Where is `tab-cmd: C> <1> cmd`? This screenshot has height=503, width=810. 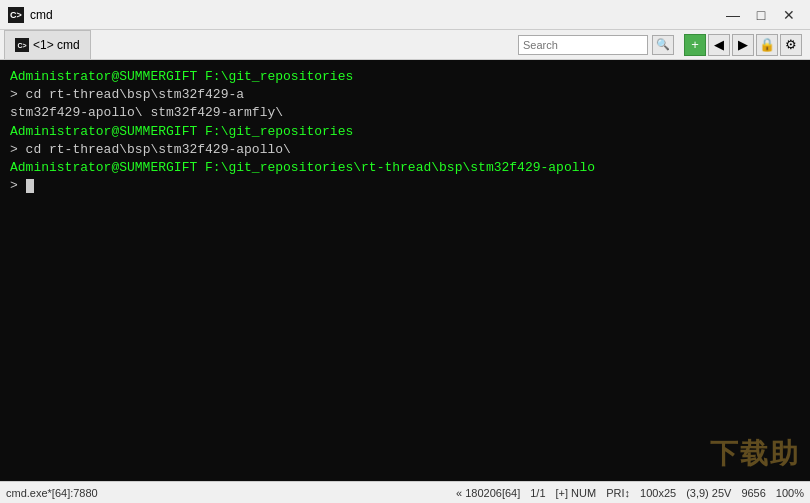
tab-cmd: C> <1> cmd is located at coordinates (48, 44).